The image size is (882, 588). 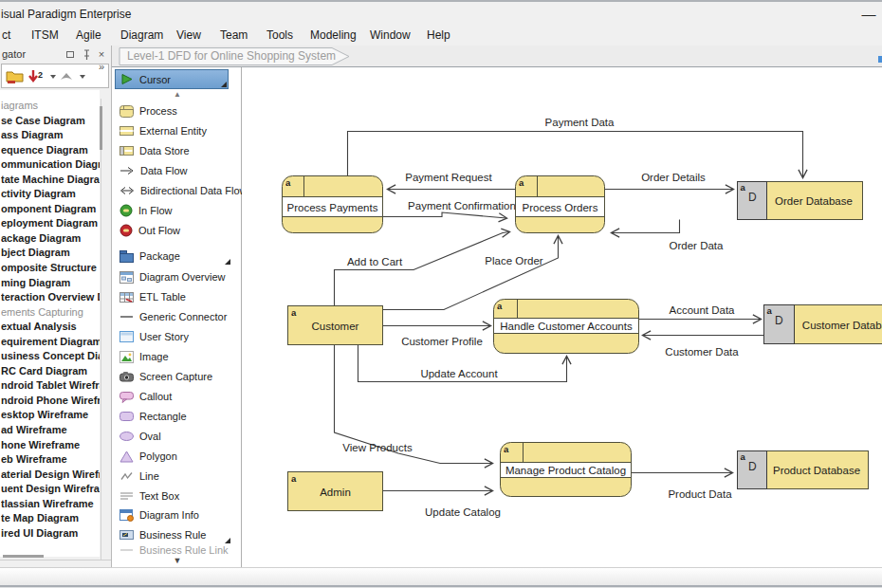 What do you see at coordinates (176, 416) in the screenshot?
I see `tool-rectangle: Rectangle` at bounding box center [176, 416].